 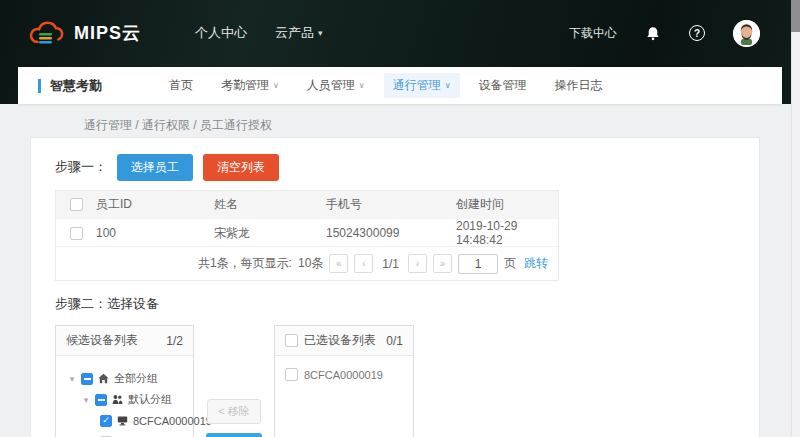 I want to click on nav-item-logs: 操作日志, so click(x=579, y=86).